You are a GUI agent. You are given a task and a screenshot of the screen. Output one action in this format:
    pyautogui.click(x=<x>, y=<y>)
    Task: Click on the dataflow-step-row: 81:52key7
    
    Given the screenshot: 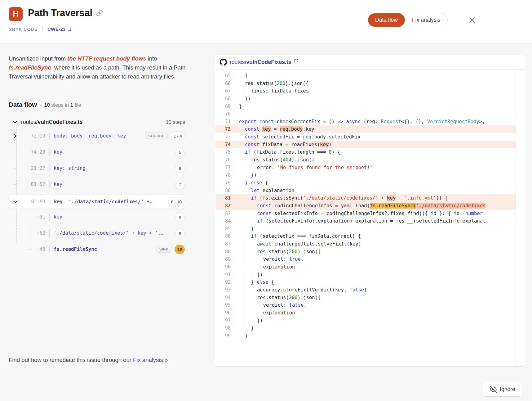 What is the action you would take?
    pyautogui.click(x=97, y=184)
    